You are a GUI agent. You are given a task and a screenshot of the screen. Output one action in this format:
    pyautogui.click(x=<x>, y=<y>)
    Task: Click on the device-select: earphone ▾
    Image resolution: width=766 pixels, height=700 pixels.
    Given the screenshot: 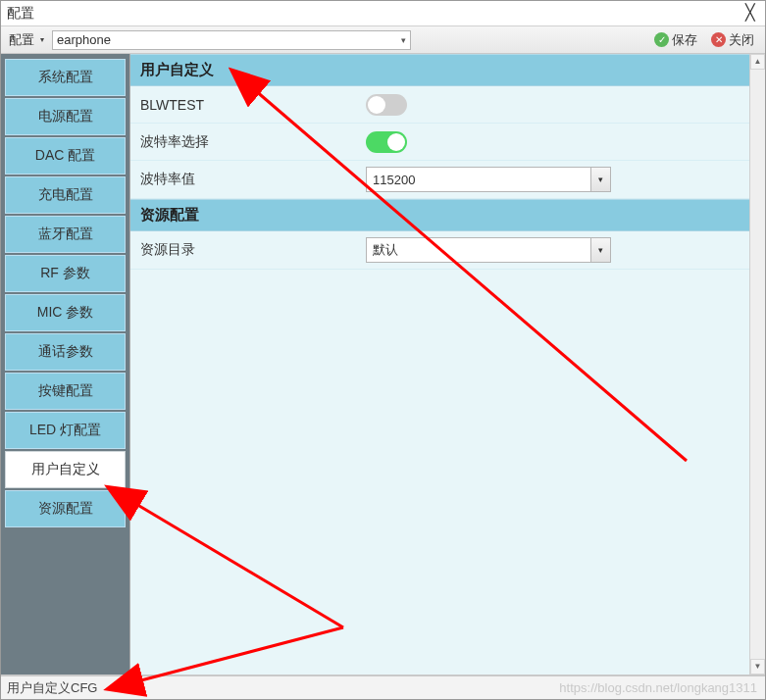 What is the action you would take?
    pyautogui.click(x=231, y=40)
    